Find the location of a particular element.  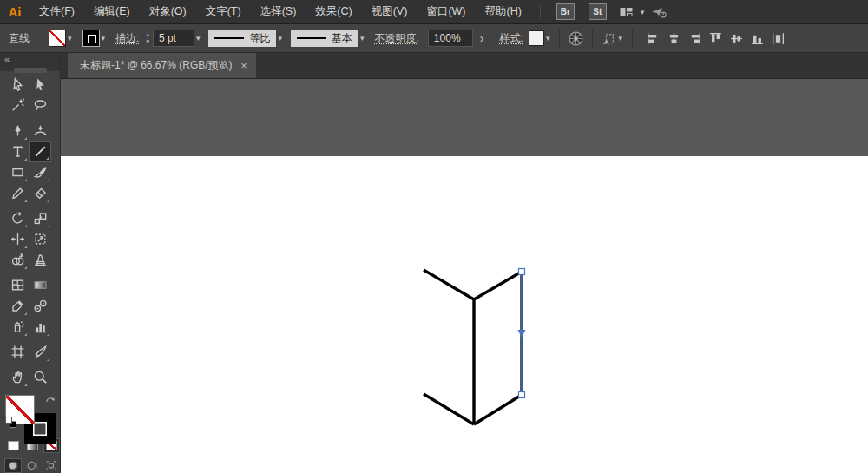

align-left-icon is located at coordinates (653, 38).